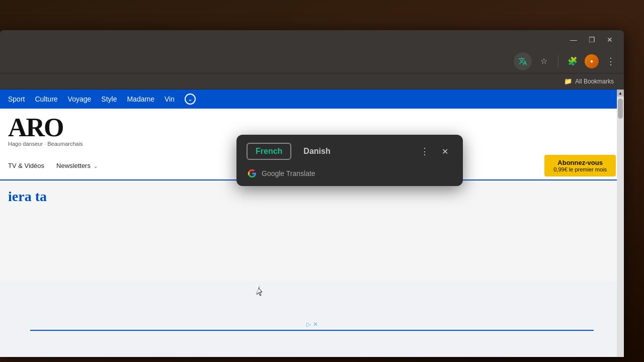 This screenshot has width=644, height=362. Describe the element at coordinates (611, 61) in the screenshot. I see `menu-icon: ⋮` at that location.